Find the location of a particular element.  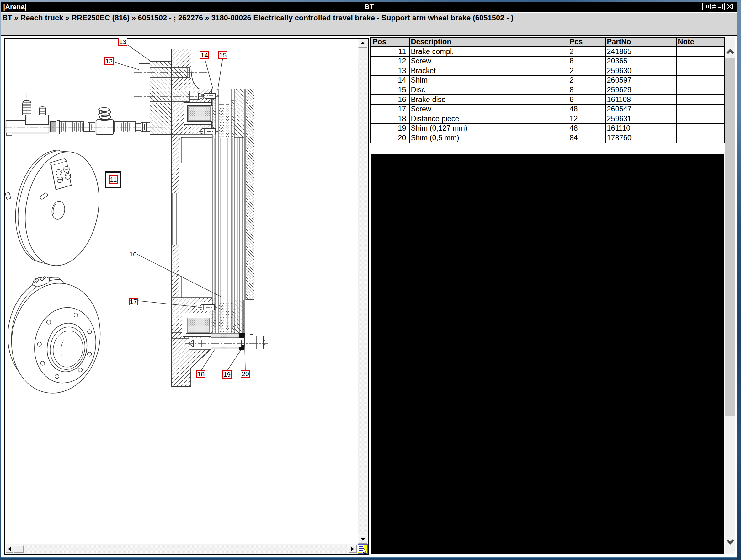

svg-text: 12 is located at coordinates (109, 61).